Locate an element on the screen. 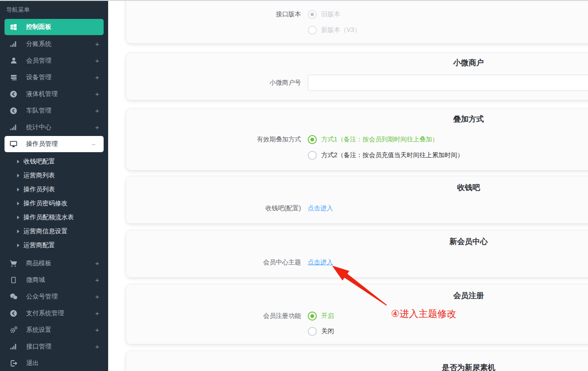 The width and height of the screenshot is (588, 371). submenu-item-operator-list2: 运营商列表 is located at coordinates (54, 176).